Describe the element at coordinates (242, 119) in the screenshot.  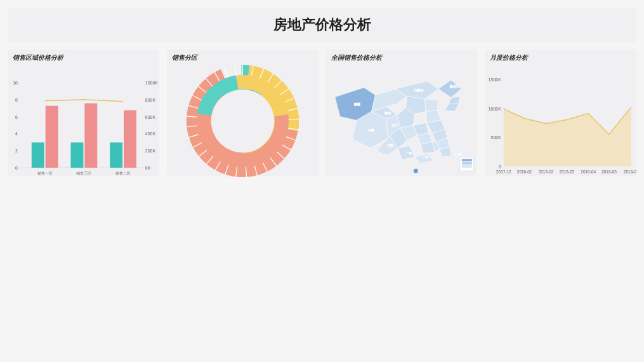
I see `chart-segment` at that location.